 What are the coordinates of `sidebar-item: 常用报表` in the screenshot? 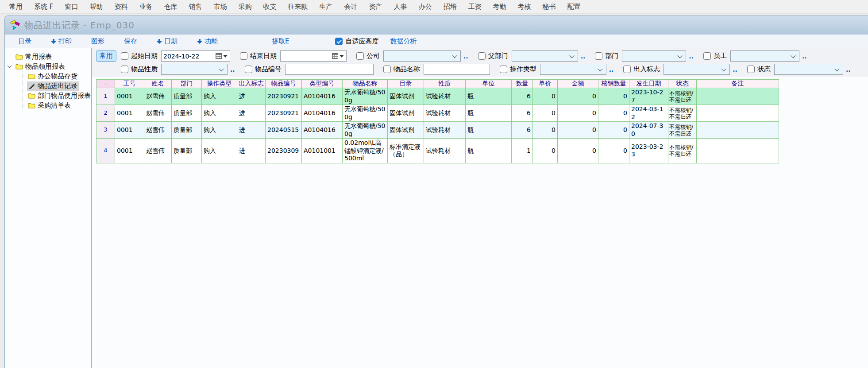 It's located at (48, 57).